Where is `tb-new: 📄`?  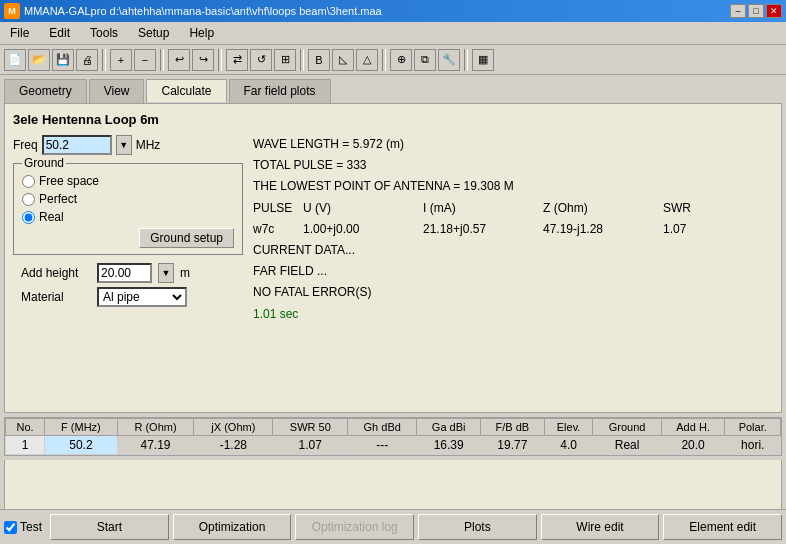
tb-new: 📄 is located at coordinates (15, 60).